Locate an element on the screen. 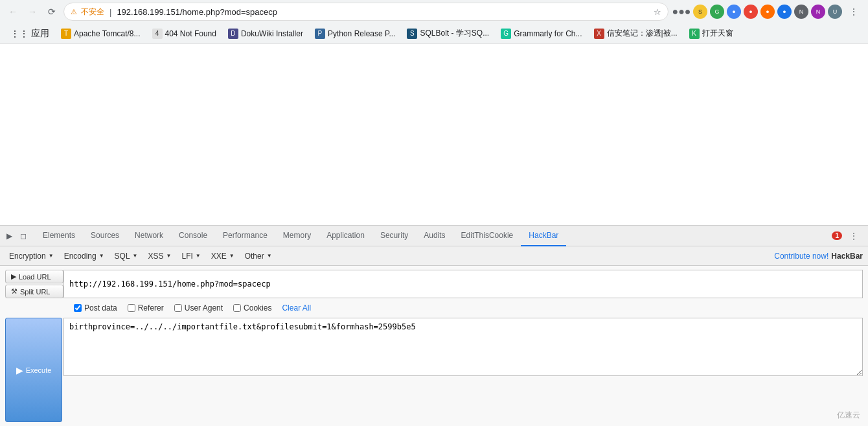  xxe-menu: XXE ▼ is located at coordinates (223, 256).